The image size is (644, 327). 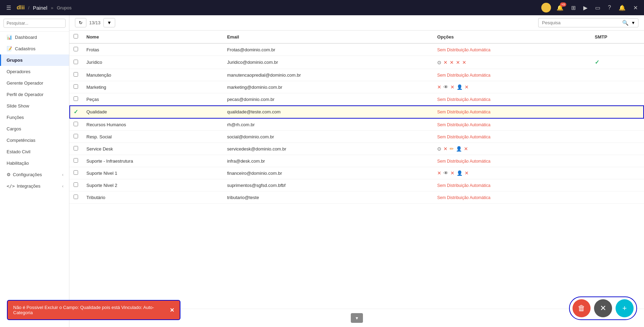 What do you see at coordinates (35, 24) in the screenshot?
I see `sidebar-search-container` at bounding box center [35, 24].